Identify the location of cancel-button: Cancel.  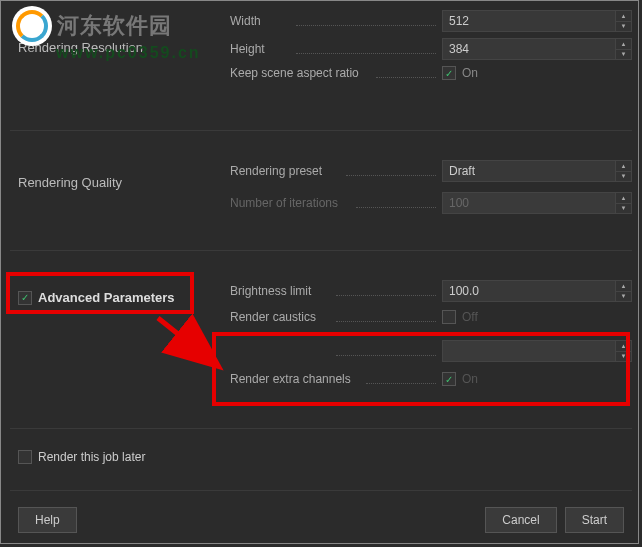
(520, 520).